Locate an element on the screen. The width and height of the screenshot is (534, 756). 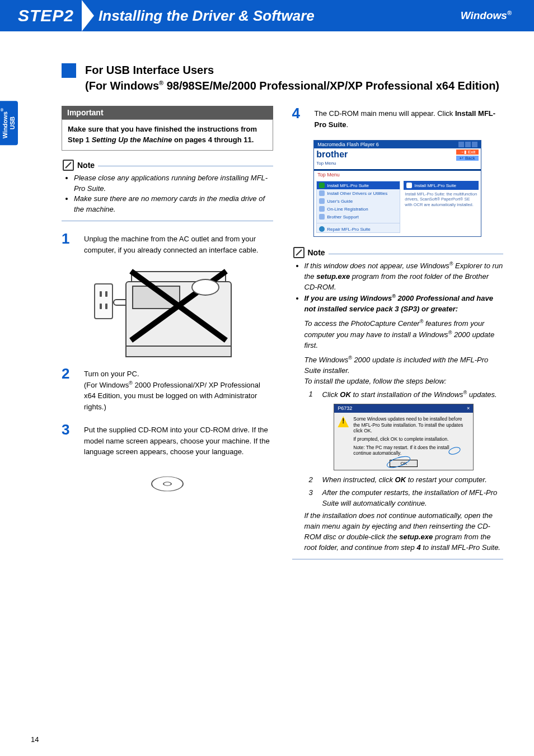
warning-icon: ! is located at coordinates (343, 422).